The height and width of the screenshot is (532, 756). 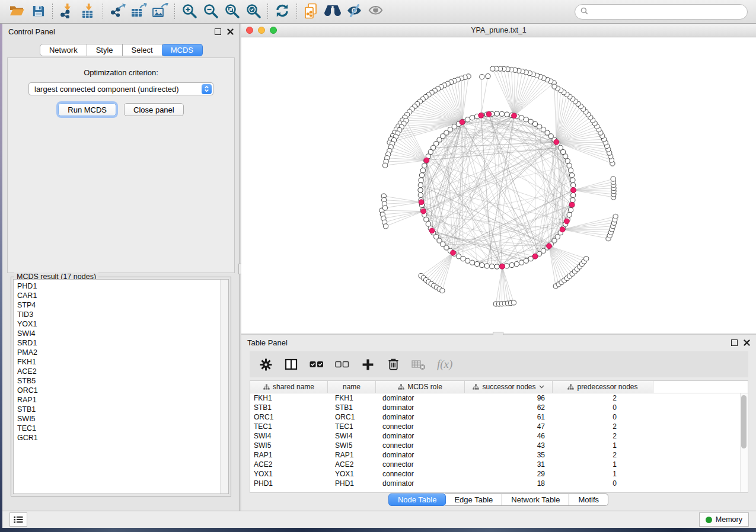 I want to click on network-search-box, so click(x=661, y=12).